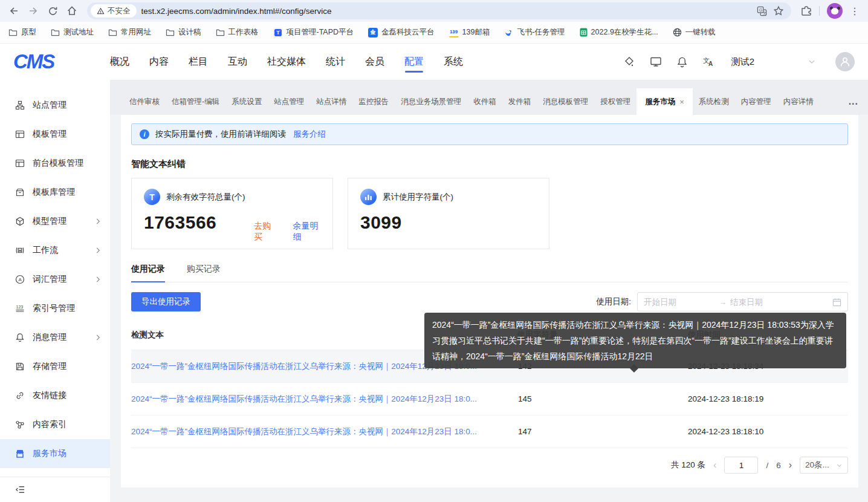 The image size is (868, 502). Describe the element at coordinates (835, 11) in the screenshot. I see `profile-avatar` at that location.